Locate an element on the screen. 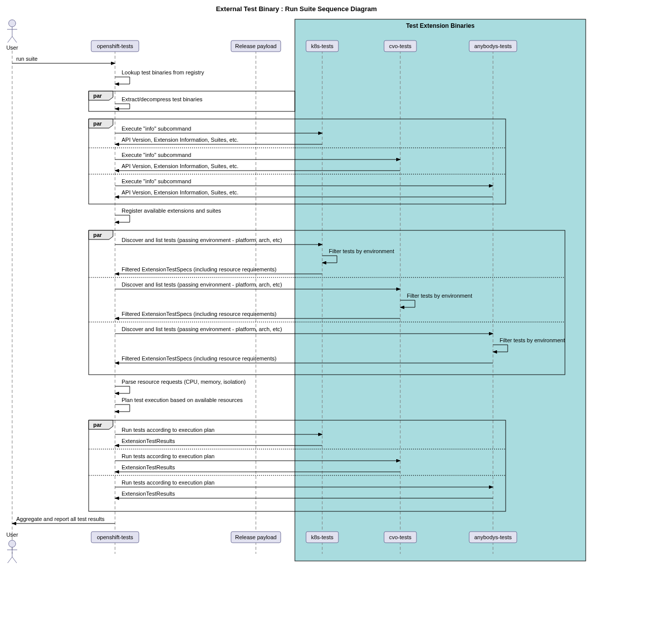 The width and height of the screenshot is (646, 644). par-label-2: par is located at coordinates (98, 124).